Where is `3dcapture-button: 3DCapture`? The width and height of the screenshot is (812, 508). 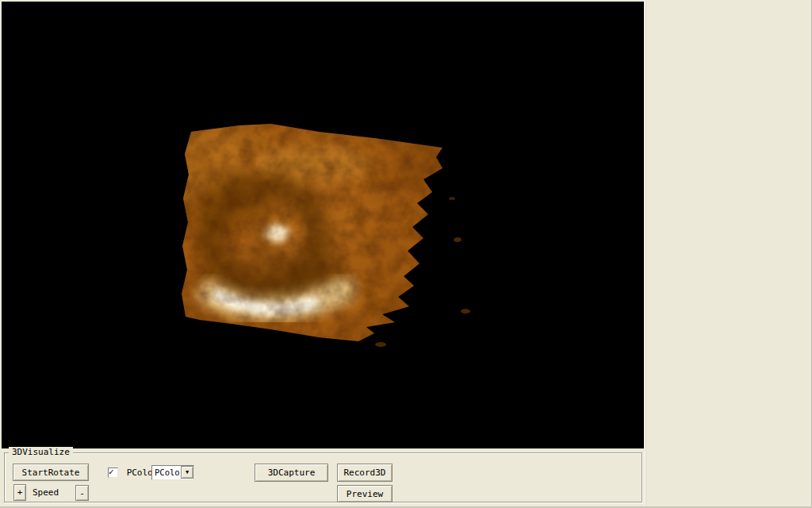 3dcapture-button: 3DCapture is located at coordinates (292, 473).